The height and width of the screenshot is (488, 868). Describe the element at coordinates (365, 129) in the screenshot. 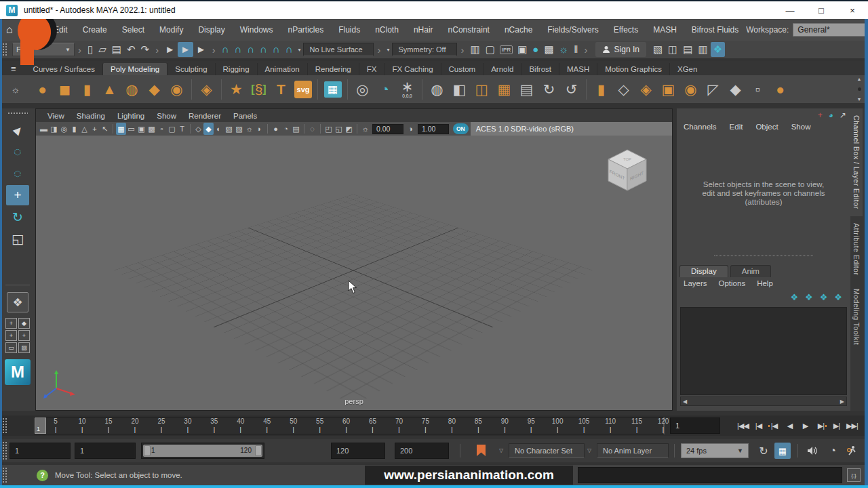

I see `exposure-icon: ☼` at that location.